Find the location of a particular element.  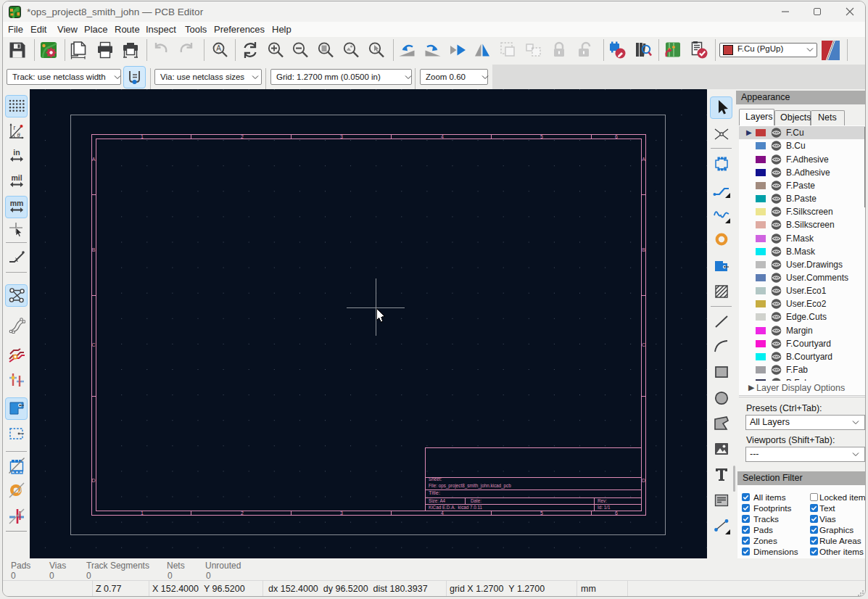

svg-text: mil is located at coordinates (16, 178).